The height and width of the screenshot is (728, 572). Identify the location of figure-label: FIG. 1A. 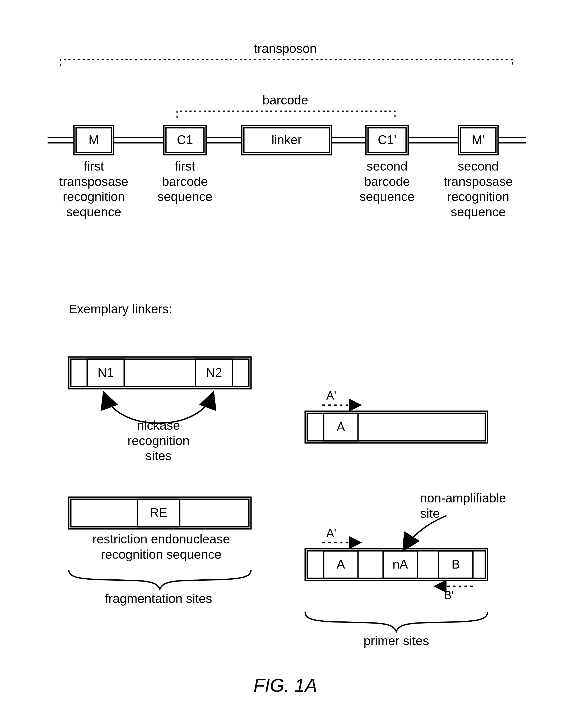
(285, 685).